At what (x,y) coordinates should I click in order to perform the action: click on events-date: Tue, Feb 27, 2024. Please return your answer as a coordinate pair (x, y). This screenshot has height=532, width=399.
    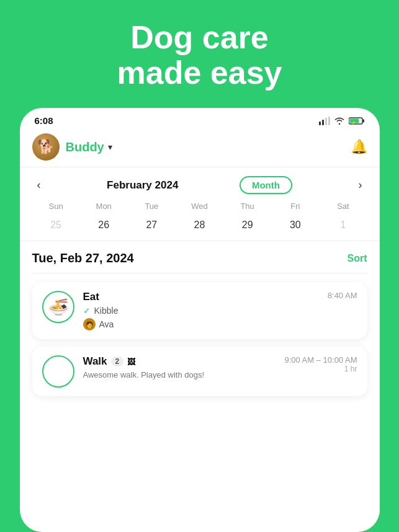
    Looking at the image, I should click on (83, 258).